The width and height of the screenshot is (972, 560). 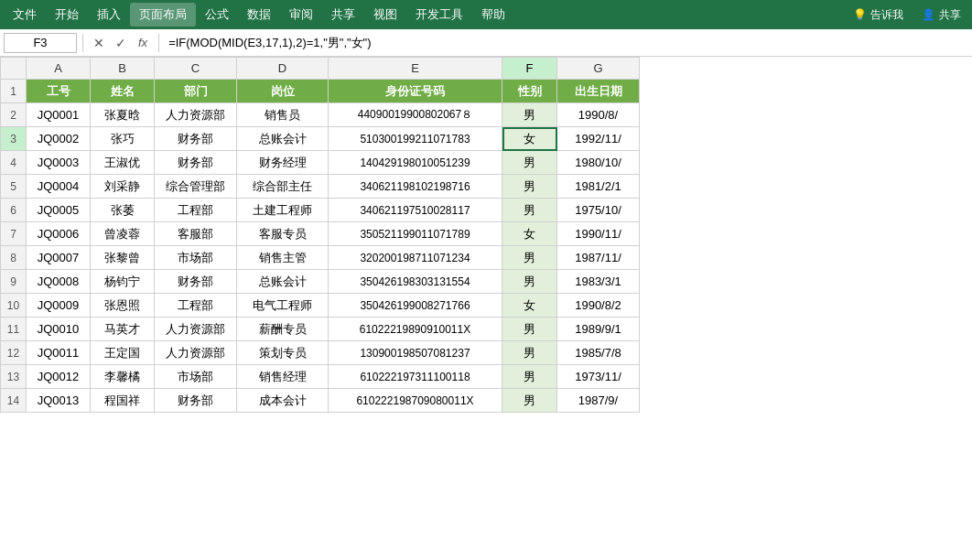 I want to click on cell-D4: 财务经理, so click(x=283, y=163).